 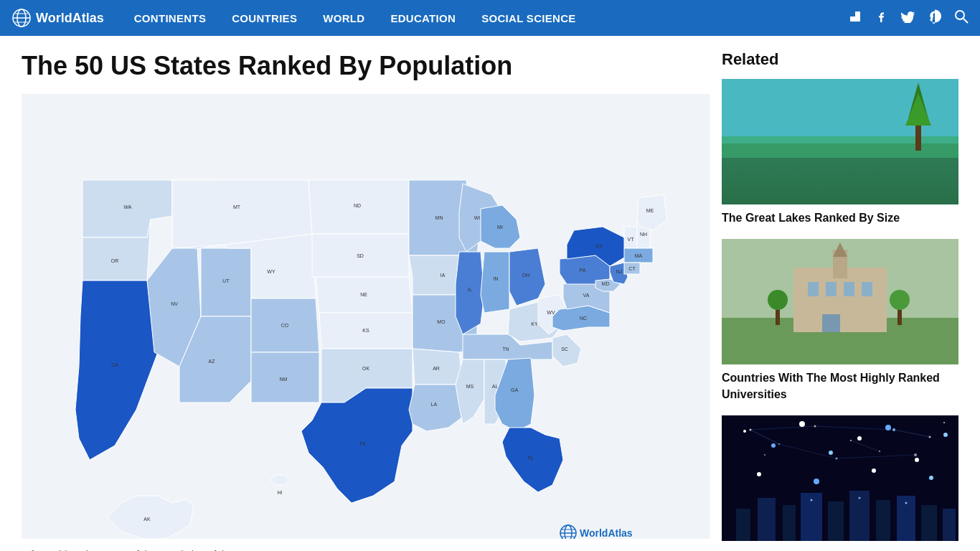 I want to click on related-card-2: Countries With The Most Highly Ranked Un…, so click(x=840, y=321).